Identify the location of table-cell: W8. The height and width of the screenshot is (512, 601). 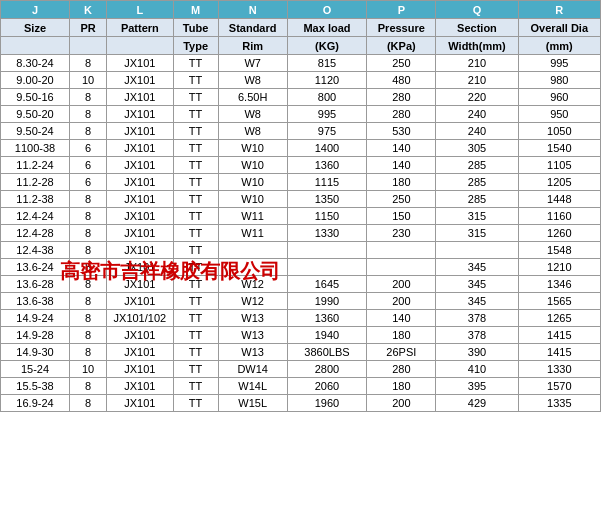
(252, 132).